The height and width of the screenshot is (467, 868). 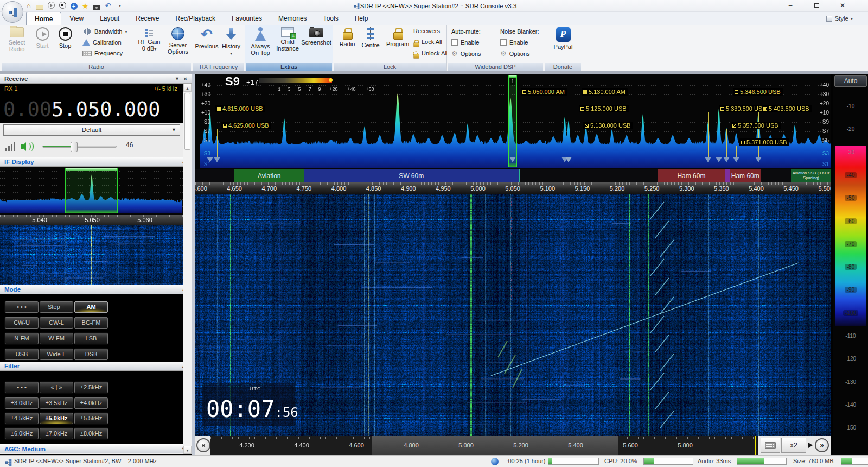 What do you see at coordinates (398, 37) in the screenshot?
I see `lock-program-button: Program` at bounding box center [398, 37].